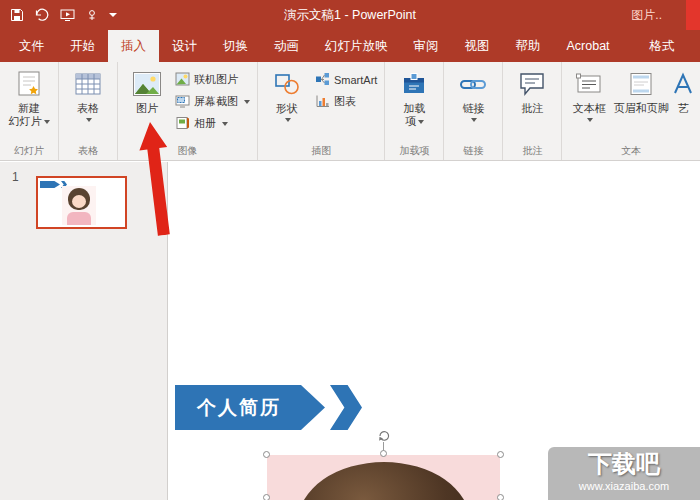 Image resolution: width=700 pixels, height=500 pixels. What do you see at coordinates (212, 124) in the screenshot?
I see `photo-album-button: 相册` at bounding box center [212, 124].